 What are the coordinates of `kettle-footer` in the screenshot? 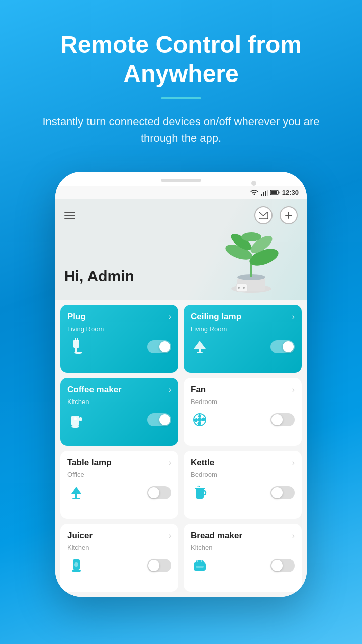 It's located at (242, 493).